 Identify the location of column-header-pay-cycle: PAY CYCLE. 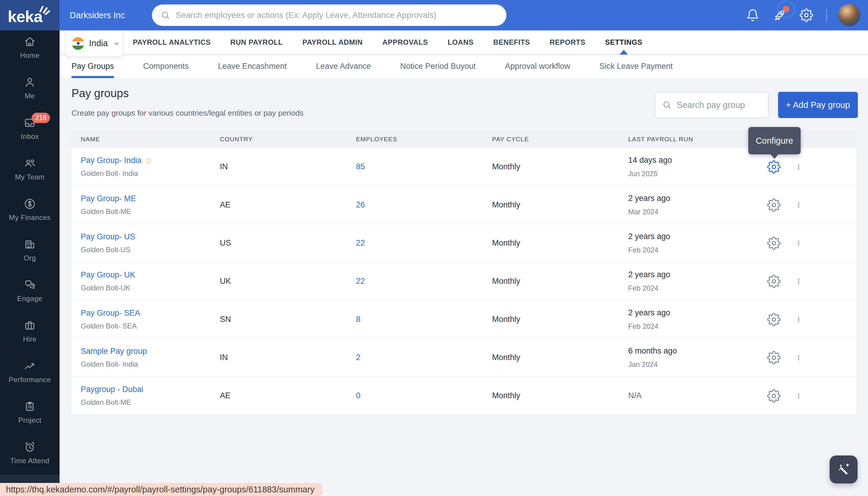
(551, 139).